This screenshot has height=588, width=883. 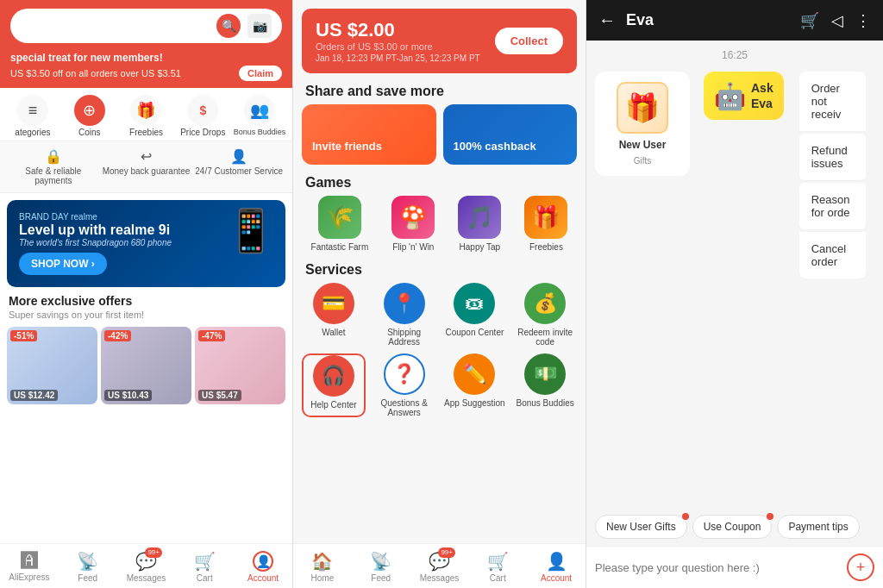 What do you see at coordinates (263, 567) in the screenshot?
I see `nav-account: 👤 Account` at bounding box center [263, 567].